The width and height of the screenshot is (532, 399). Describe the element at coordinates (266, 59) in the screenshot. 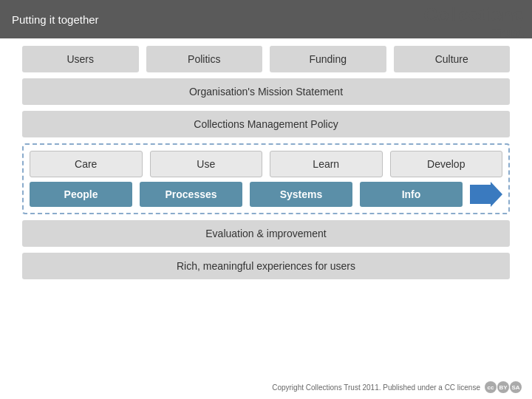

I see `row-users-politics: Users Politics Funding Culture` at that location.